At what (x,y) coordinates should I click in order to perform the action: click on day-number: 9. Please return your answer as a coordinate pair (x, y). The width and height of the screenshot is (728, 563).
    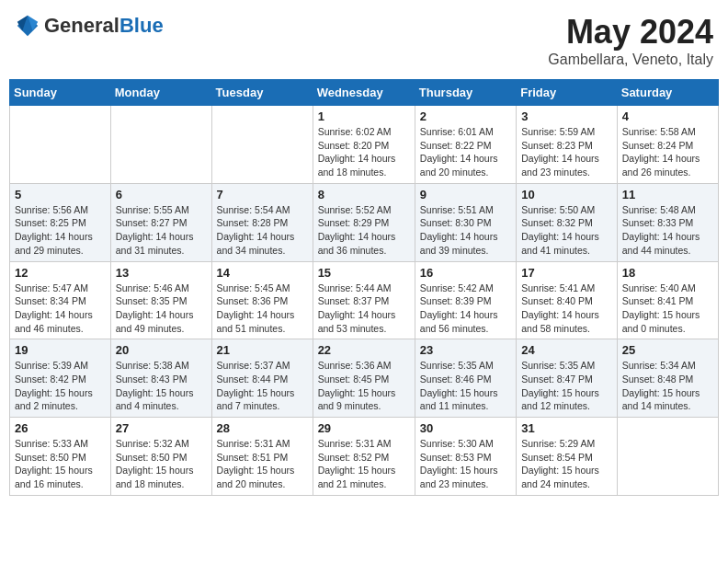
    Looking at the image, I should click on (465, 195).